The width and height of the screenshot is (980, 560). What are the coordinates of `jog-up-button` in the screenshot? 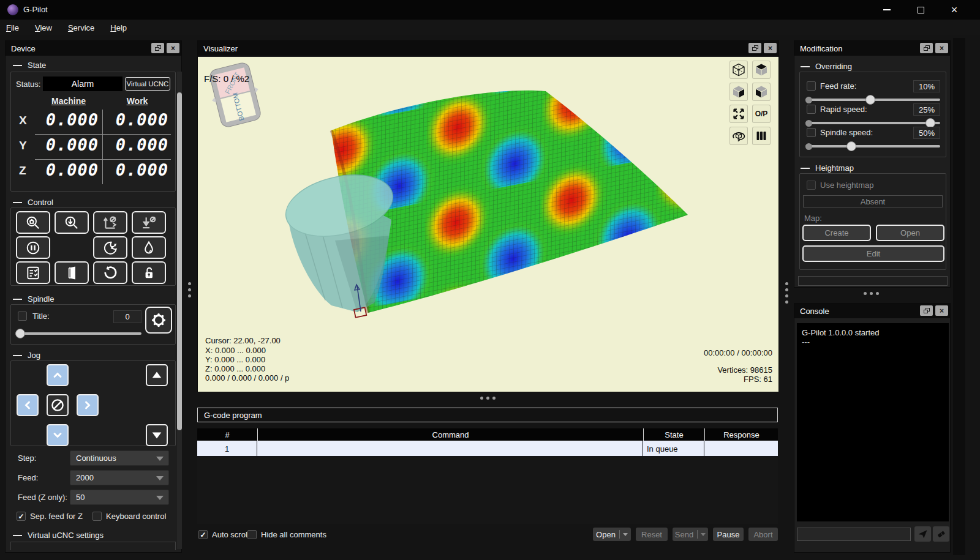 It's located at (58, 375).